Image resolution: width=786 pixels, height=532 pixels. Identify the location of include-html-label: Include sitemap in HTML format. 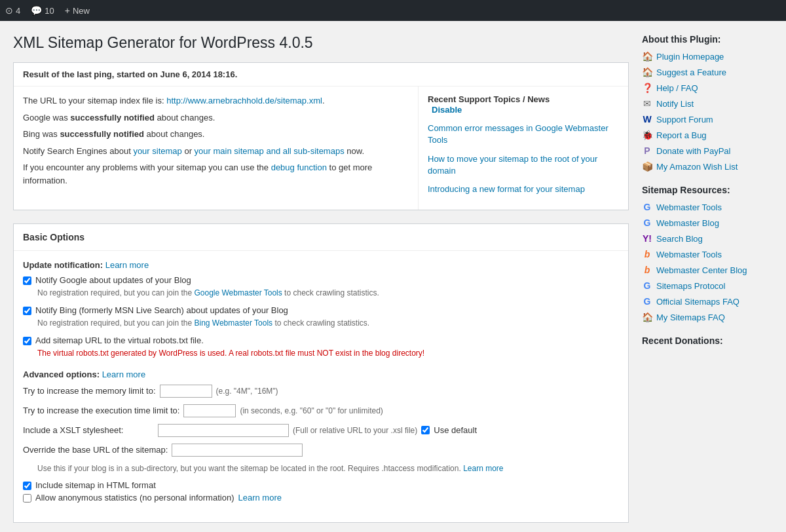
(96, 485).